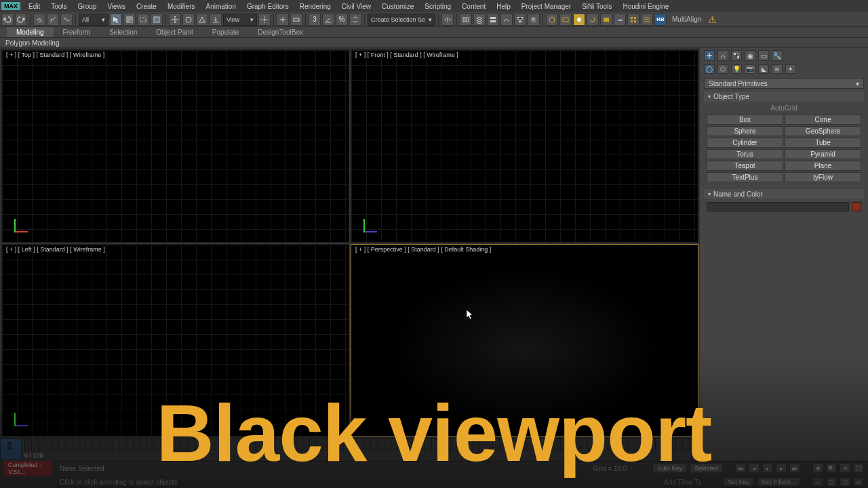  Describe the element at coordinates (448, 20) in the screenshot. I see `mirror-button` at that location.